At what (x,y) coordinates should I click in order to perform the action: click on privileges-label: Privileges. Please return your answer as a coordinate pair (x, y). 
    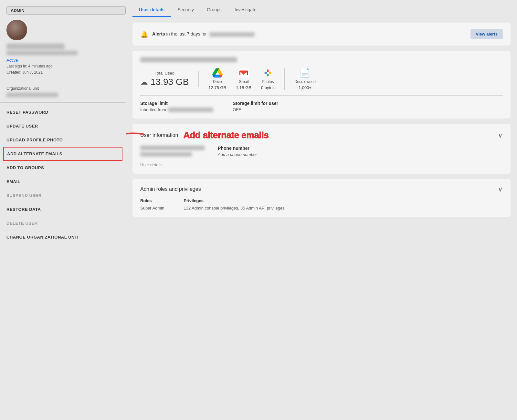
    Looking at the image, I should click on (234, 201).